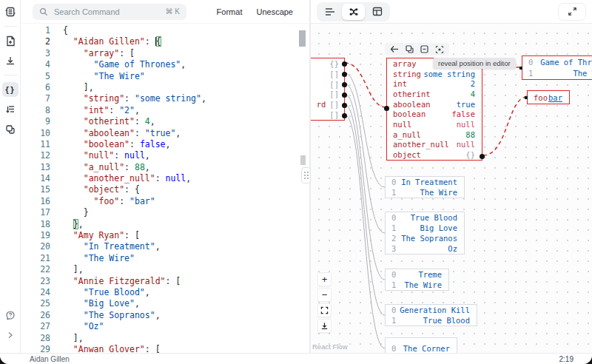 The image size is (592, 364). I want to click on search-icon, so click(44, 12).